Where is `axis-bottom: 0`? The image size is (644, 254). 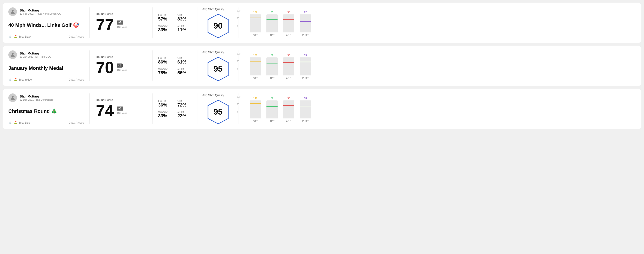
axis-bottom: 0 is located at coordinates (238, 112).